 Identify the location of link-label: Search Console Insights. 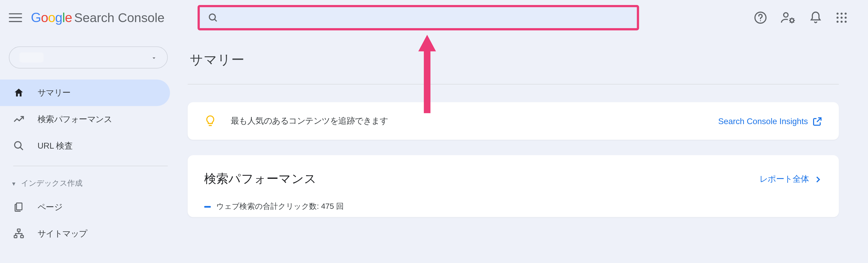
(763, 121).